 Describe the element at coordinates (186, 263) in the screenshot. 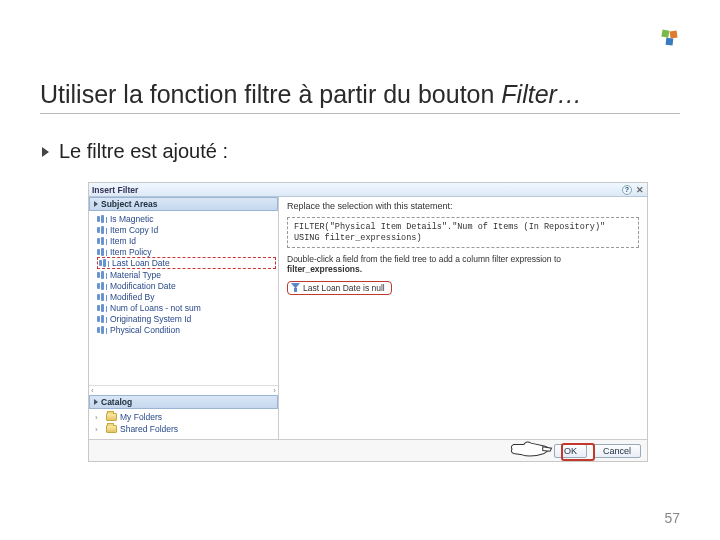

I see `tree-item-selected: Last Loan Date` at that location.